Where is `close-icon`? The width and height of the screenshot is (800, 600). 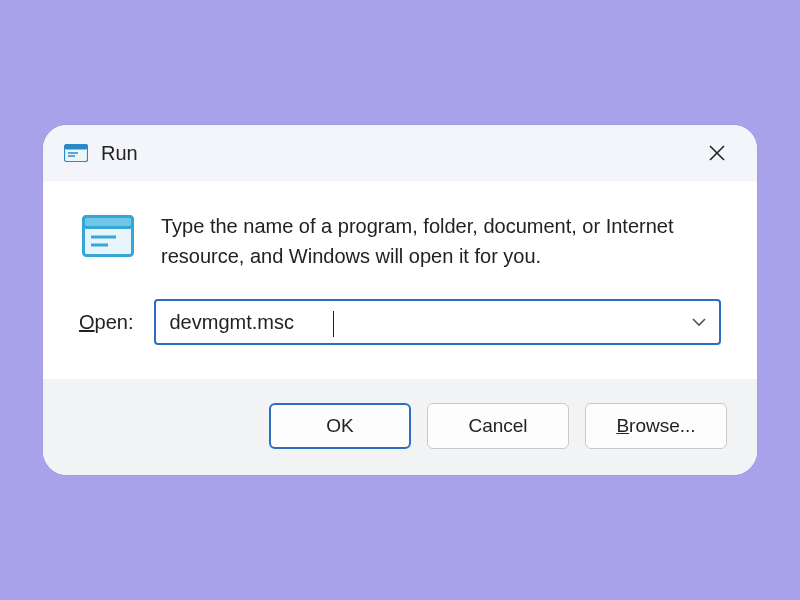
close-icon is located at coordinates (717, 153).